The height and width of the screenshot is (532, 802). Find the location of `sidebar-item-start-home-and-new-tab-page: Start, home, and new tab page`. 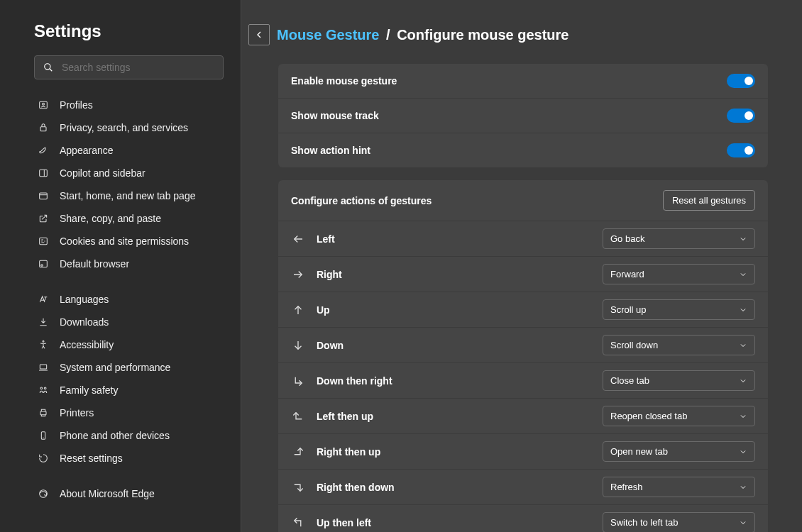

sidebar-item-start-home-and-new-tab-page: Start, home, and new tab page is located at coordinates (129, 196).